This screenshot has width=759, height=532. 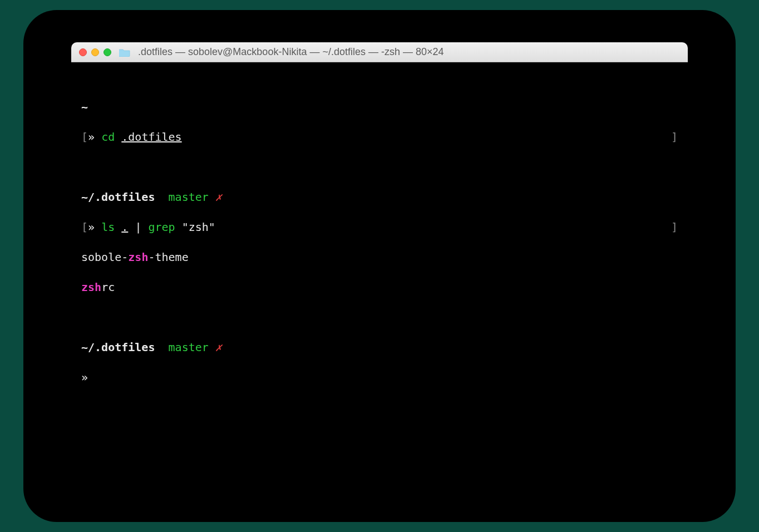 I want to click on window-title: .dotfiles — sobolev@Mackbook-Nikita — ~/…, so click(x=291, y=52).